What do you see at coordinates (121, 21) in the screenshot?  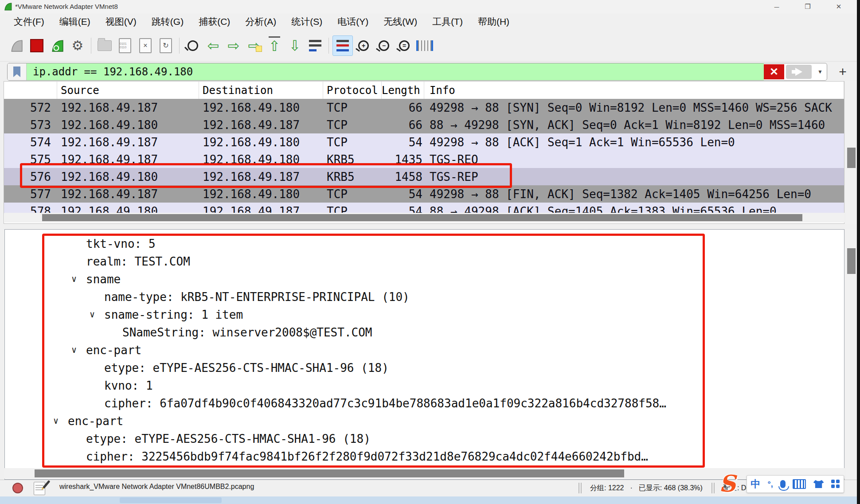 I see `menu-item-view: 视图(V)` at bounding box center [121, 21].